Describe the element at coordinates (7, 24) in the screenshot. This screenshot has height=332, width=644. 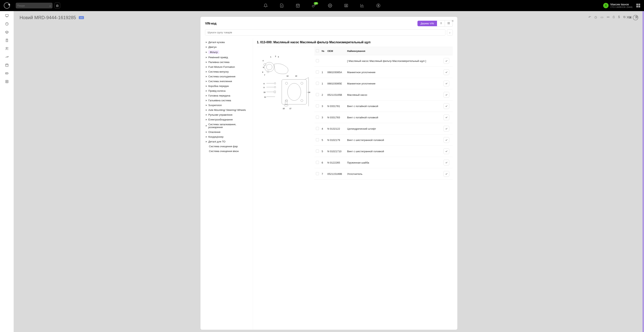
I see `sidebar-gauge-icon` at that location.